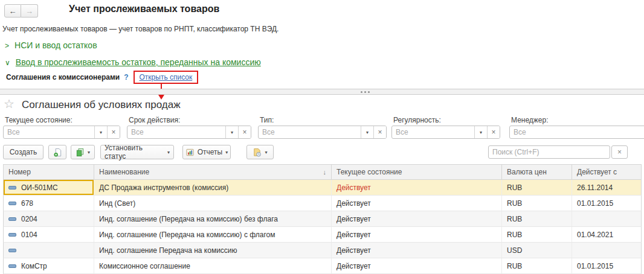 This screenshot has width=644, height=274. Describe the element at coordinates (24, 152) in the screenshot. I see `create-button-label: Создать` at that location.